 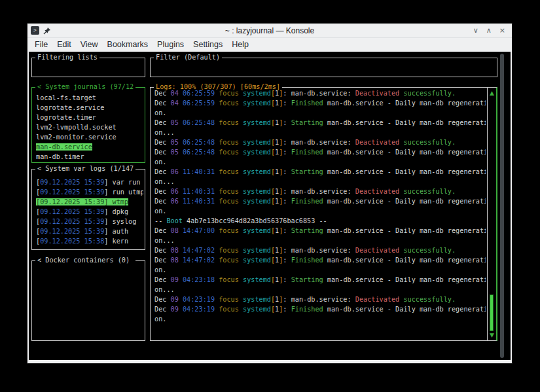 What do you see at coordinates (89, 45) in the screenshot?
I see `menu-view: View` at bounding box center [89, 45].